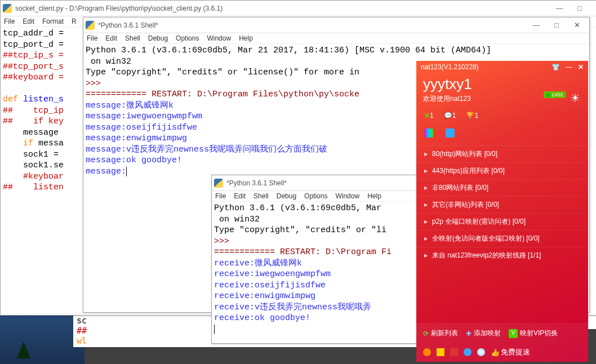 Image resolution: width=596 pixels, height=364 pixels. Describe the element at coordinates (300, 208) in the screenshot. I see `shell2-banner1: Python 3.6.1 (v3.6.1:69c0db5, Mar` at that location.